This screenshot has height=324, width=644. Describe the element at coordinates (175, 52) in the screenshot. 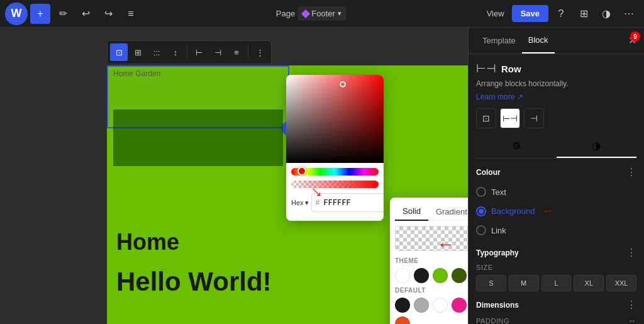

I see `block-arrow-button: ↕` at that location.